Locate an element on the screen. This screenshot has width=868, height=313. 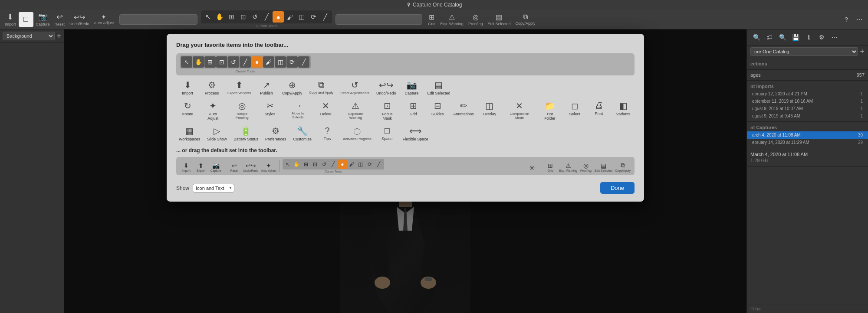
drag-item-export-variants: ⬆ Export Variants is located at coordinates (239, 88).